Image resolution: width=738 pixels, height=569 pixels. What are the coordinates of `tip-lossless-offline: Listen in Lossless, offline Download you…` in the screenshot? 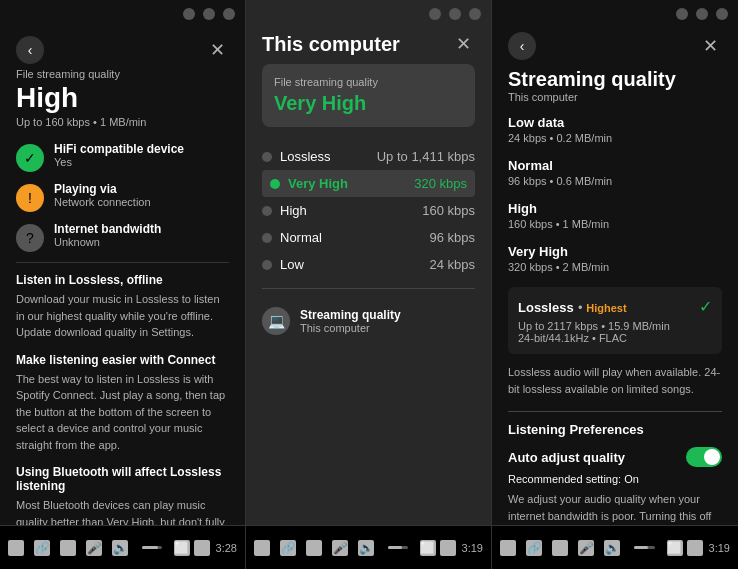 It's located at (122, 307).